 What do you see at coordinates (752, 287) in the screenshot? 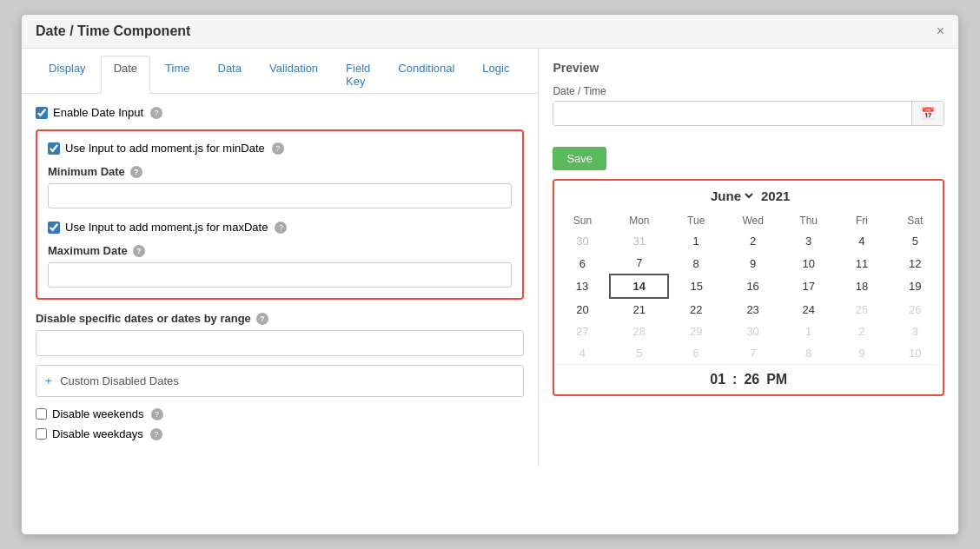
I see `calendar-day: 16` at bounding box center [752, 287].